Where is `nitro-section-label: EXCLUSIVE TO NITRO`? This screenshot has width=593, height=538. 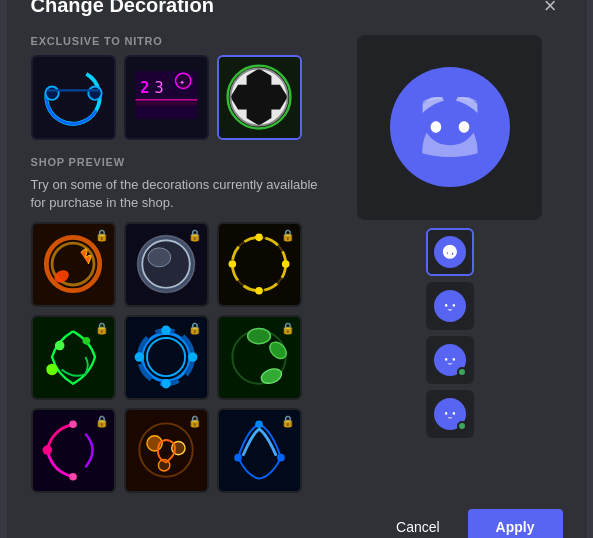
nitro-section-label: EXCLUSIVE TO NITRO is located at coordinates (176, 41).